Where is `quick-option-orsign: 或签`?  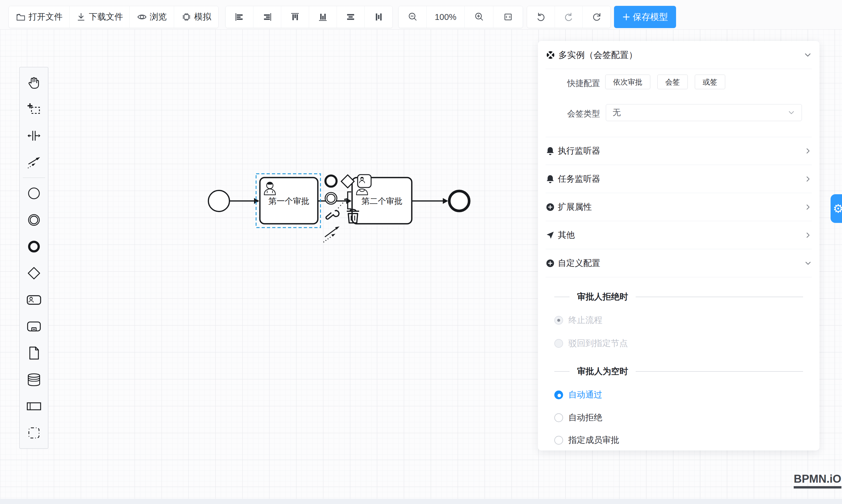 quick-option-orsign: 或签 is located at coordinates (710, 82).